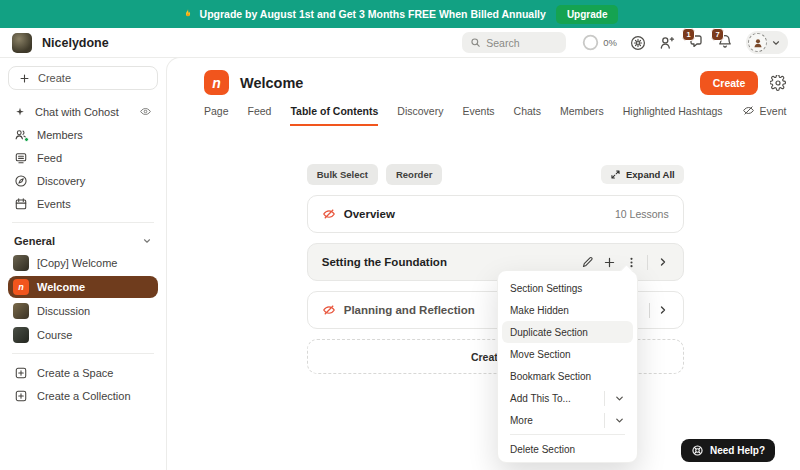 Image resolution: width=800 pixels, height=470 pixels. I want to click on menu-item-section-settings: Section Settings, so click(568, 288).